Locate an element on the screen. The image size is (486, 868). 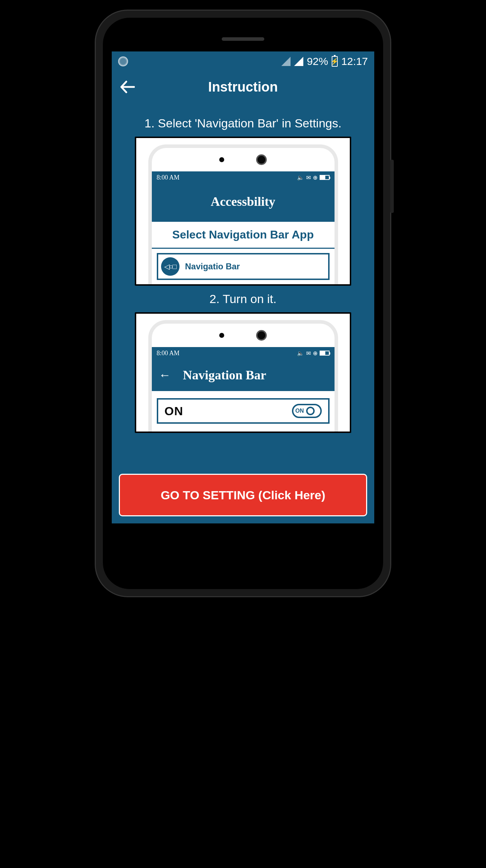
mini-item-label: Navigatio Bar is located at coordinates (213, 267).